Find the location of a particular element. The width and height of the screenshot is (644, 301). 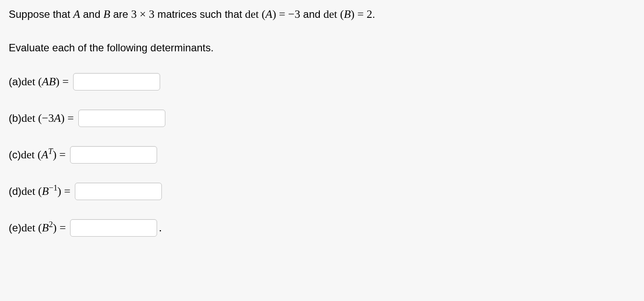

answer-input-d is located at coordinates (118, 191).